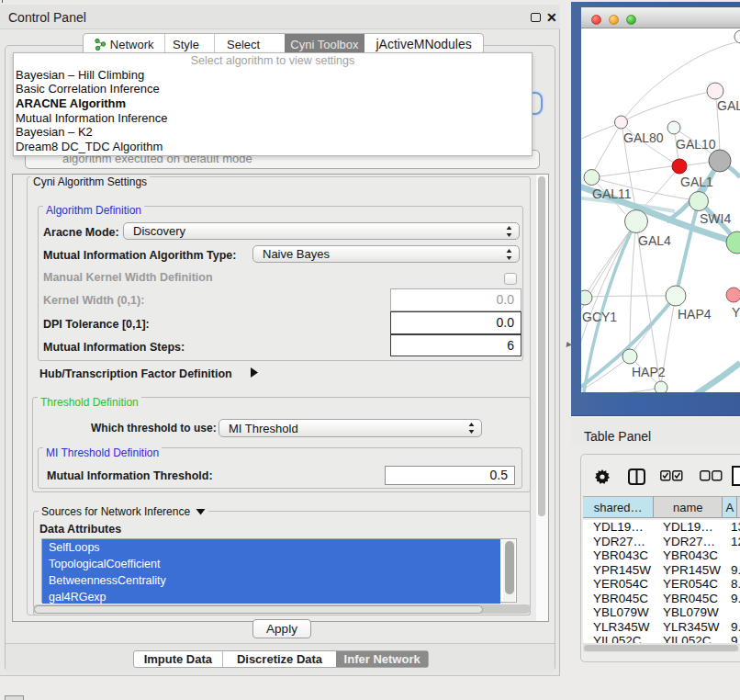  Describe the element at coordinates (600, 317) in the screenshot. I see `svg-text: GCY1` at that location.